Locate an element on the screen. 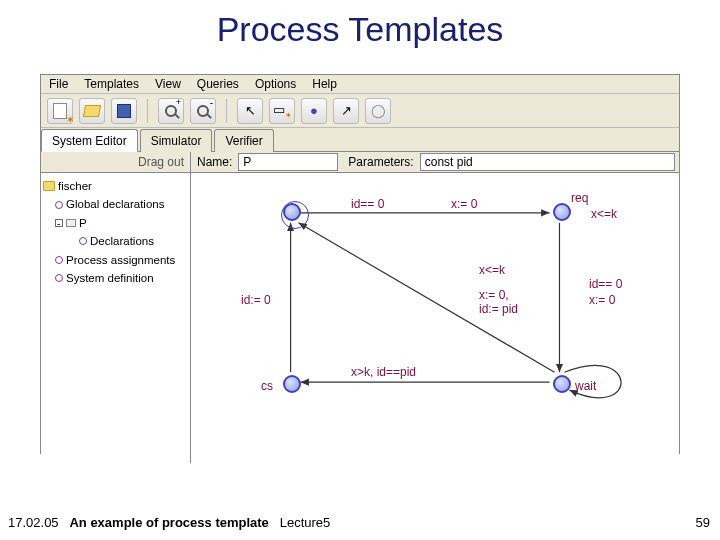 The image size is (720, 540). tree-proc-assign: Process assignments is located at coordinates (120, 260).